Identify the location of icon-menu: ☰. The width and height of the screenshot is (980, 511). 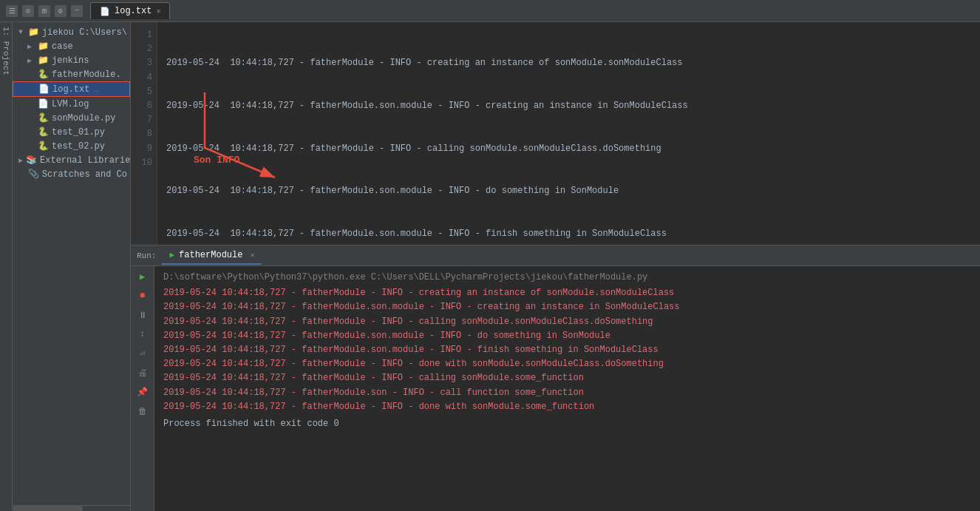
(12, 11).